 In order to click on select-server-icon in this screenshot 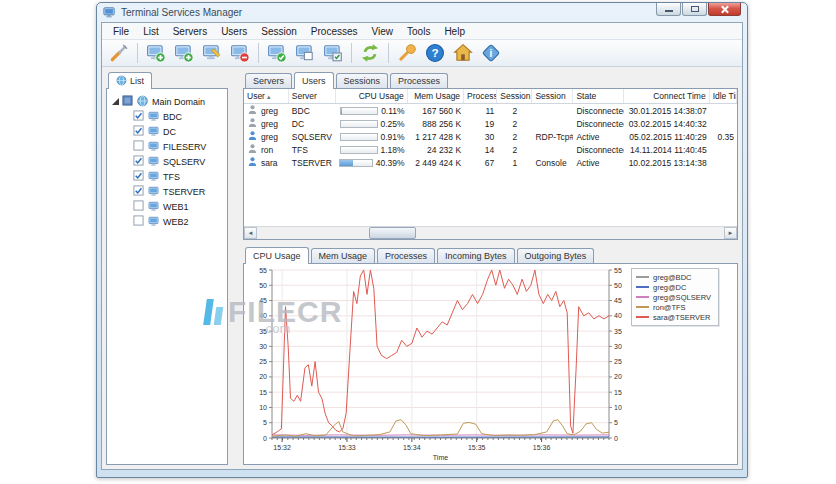, I will do `click(277, 53)`.